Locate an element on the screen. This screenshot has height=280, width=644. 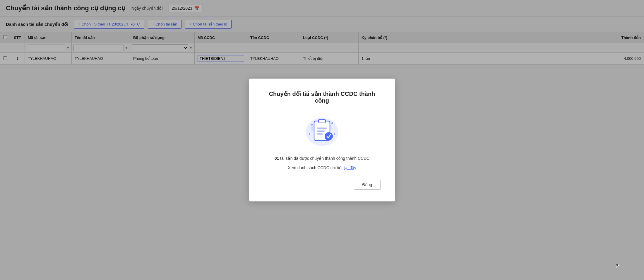
modal-link: tại đây is located at coordinates (350, 168).